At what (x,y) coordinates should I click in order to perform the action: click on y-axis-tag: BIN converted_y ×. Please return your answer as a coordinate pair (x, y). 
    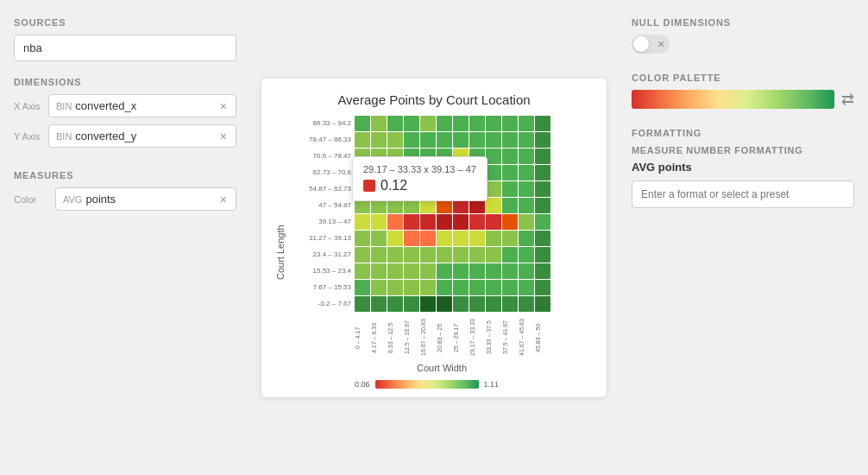
    Looking at the image, I should click on (142, 136).